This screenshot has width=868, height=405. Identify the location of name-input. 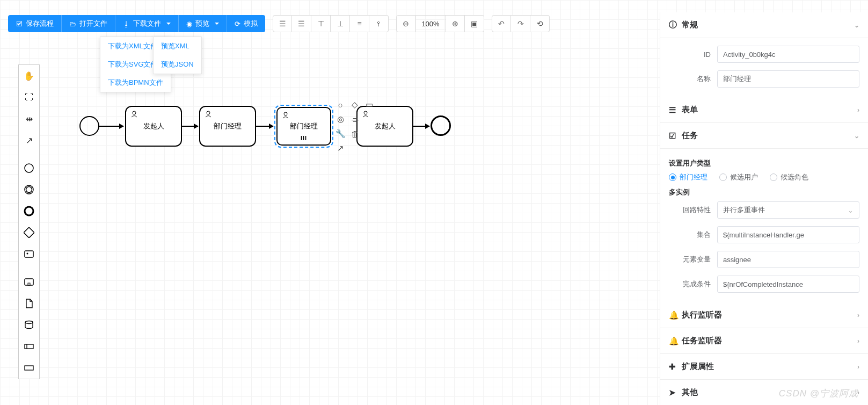
(788, 79).